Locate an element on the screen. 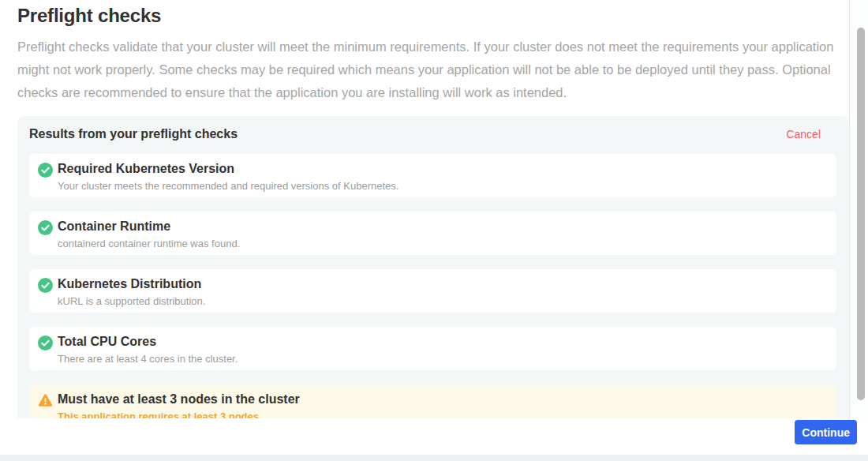  check-title: Required Kubernetes Version is located at coordinates (443, 169).